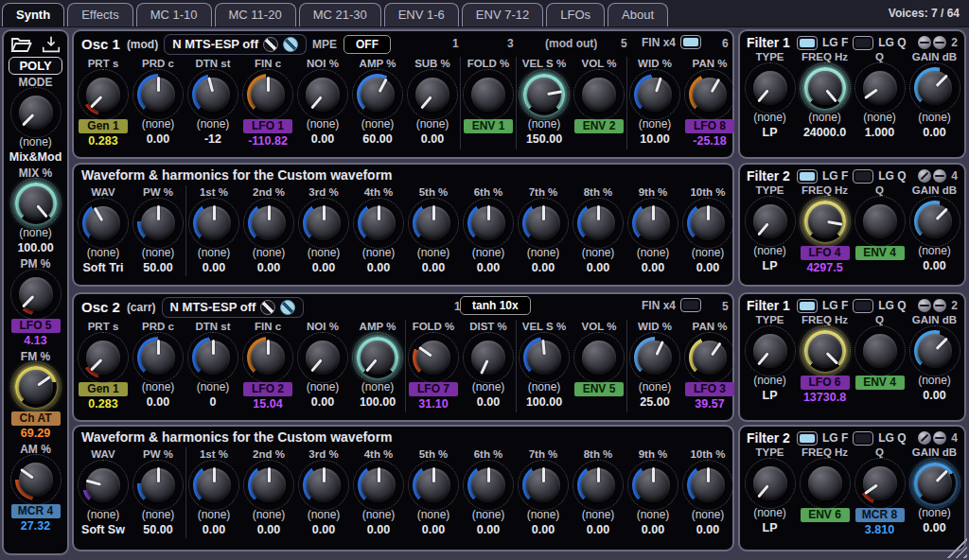 The height and width of the screenshot is (560, 969). I want to click on mix-knob, so click(36, 203).